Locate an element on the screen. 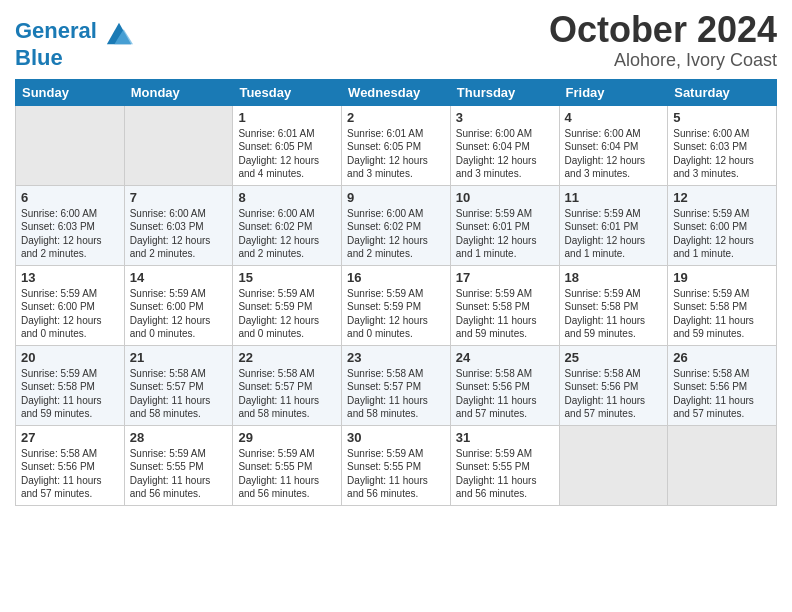  calendar-week-5: 27 Sunrise: 5:58 AMSunset: 5:56 PMDaylig… is located at coordinates (396, 465).